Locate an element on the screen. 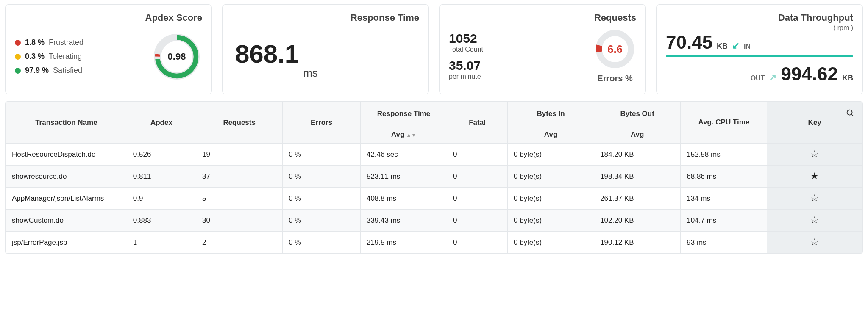 This screenshot has height=323, width=868. th-response-time-avg: Avg▲▼ is located at coordinates (403, 135).